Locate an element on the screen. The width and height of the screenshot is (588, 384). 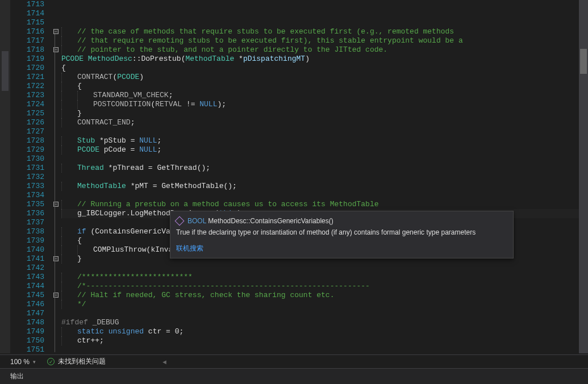
line-number: 1749 is located at coordinates (27, 332).